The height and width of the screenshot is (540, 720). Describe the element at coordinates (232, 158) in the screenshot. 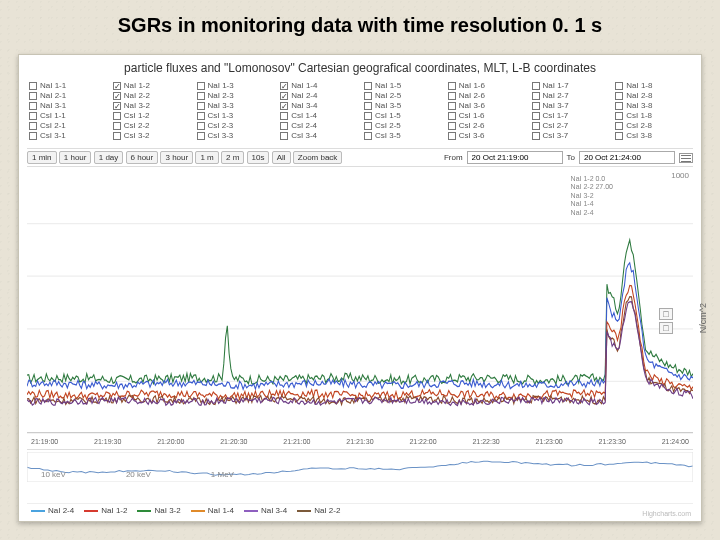

I see `range-button: 2 m` at that location.